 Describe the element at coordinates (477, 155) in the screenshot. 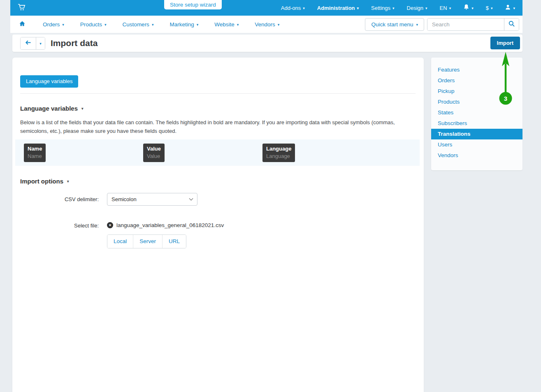

I see `sidebar-item-vendors: Vendors` at that location.